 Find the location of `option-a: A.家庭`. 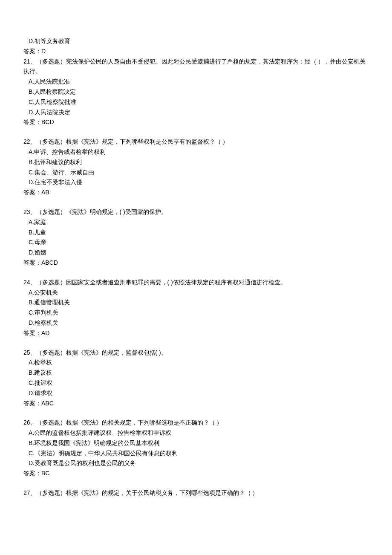

option-a: A.家庭 is located at coordinates (196, 223).